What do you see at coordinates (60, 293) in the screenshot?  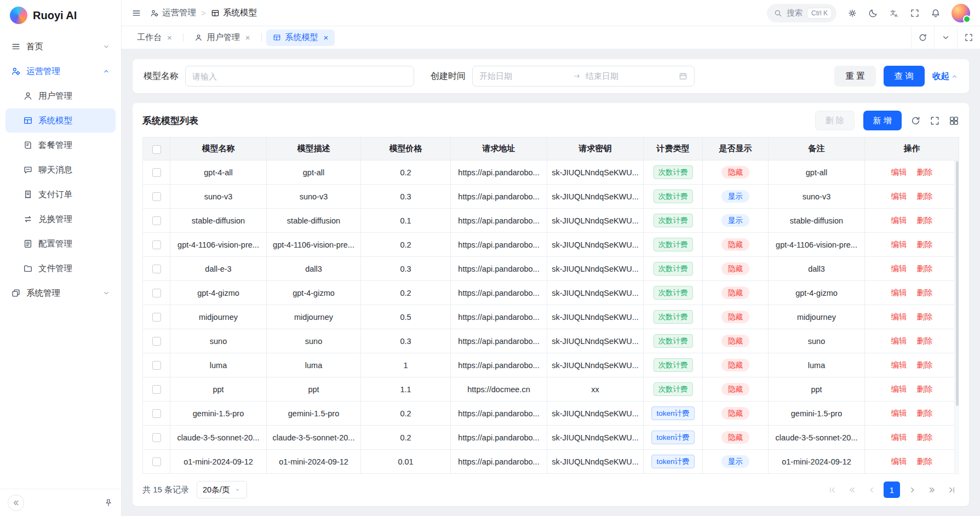 I see `sidebar-group-2: 系统管理` at bounding box center [60, 293].